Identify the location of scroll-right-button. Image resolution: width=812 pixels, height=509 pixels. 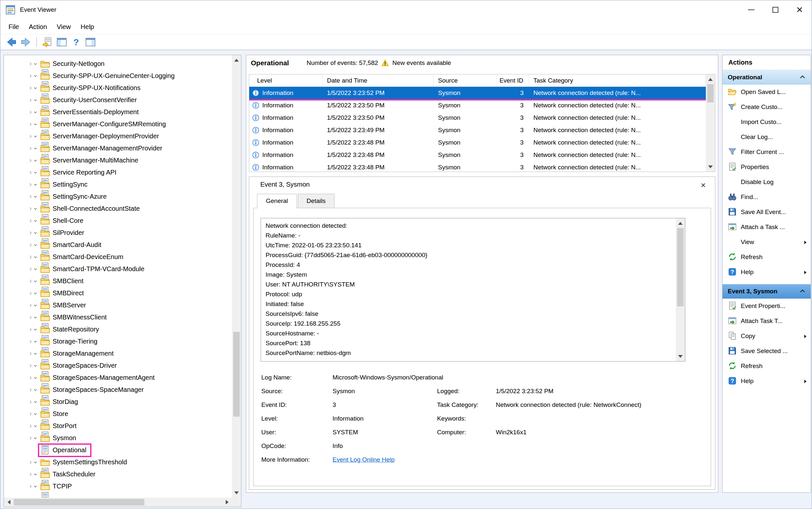
(227, 502).